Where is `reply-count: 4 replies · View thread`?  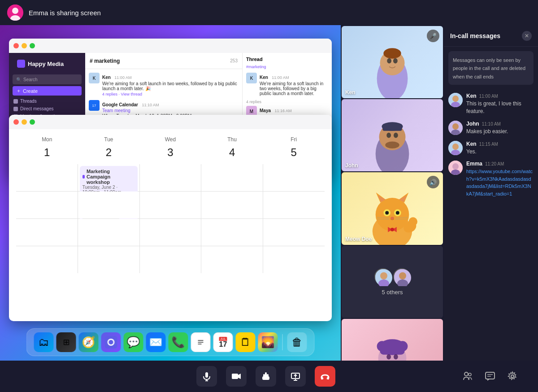
reply-count: 4 replies · View thread is located at coordinates (170, 94).